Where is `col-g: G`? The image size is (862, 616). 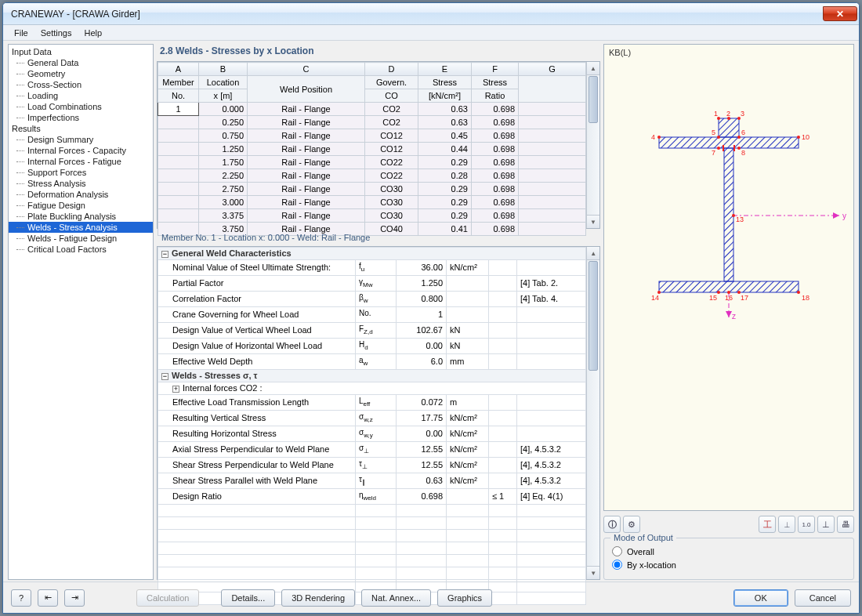
col-g: G is located at coordinates (552, 69).